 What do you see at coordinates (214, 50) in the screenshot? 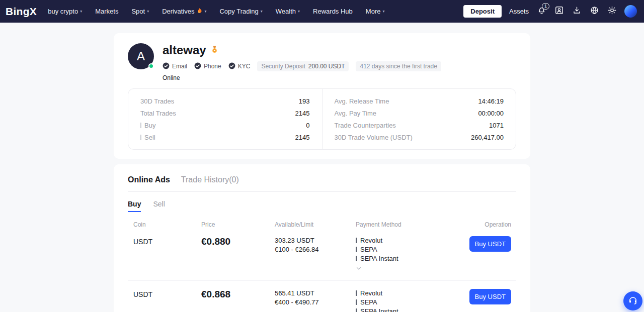
I see `merchant-medal-icon` at bounding box center [214, 50].